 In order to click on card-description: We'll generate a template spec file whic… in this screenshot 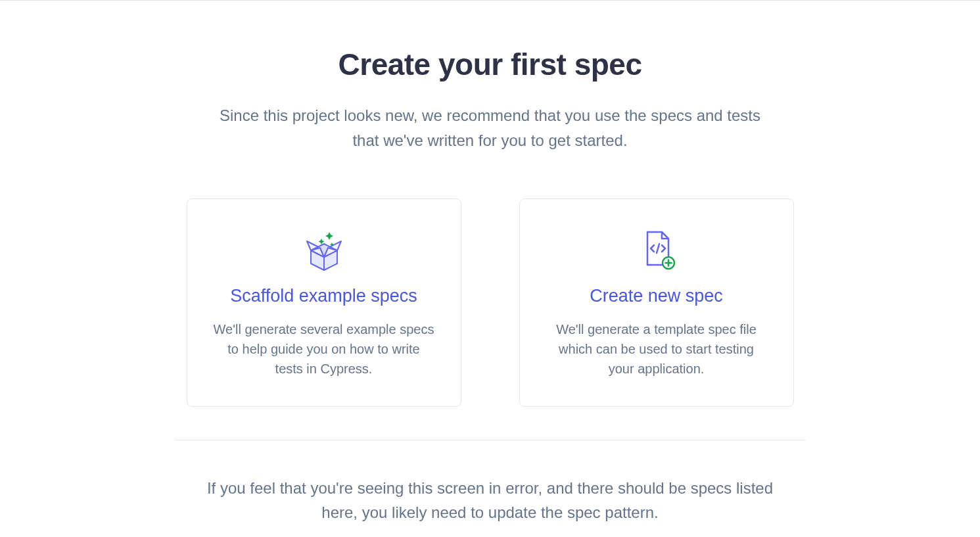, I will do `click(657, 349)`.